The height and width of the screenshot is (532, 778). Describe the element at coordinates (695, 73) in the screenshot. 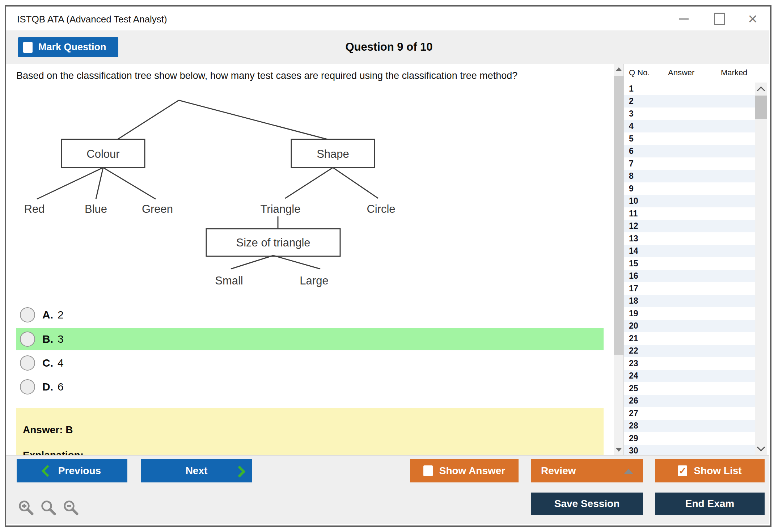

I see `question-list-header: Q No. Answer Marked` at that location.